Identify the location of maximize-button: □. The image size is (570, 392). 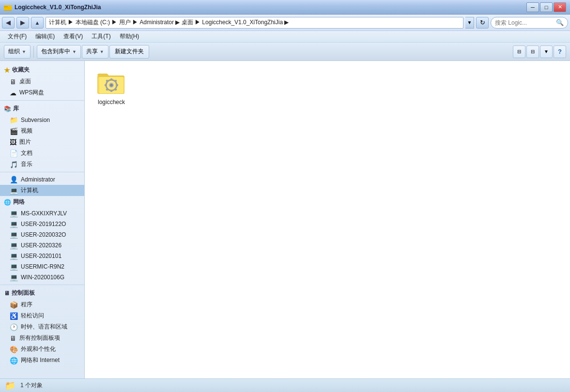
(546, 7).